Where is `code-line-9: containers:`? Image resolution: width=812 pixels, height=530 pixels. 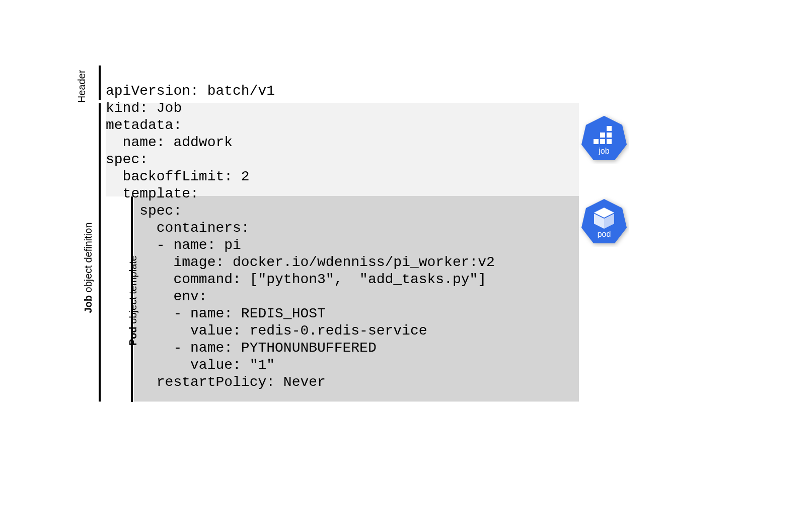 code-line-9: containers: is located at coordinates (178, 228).